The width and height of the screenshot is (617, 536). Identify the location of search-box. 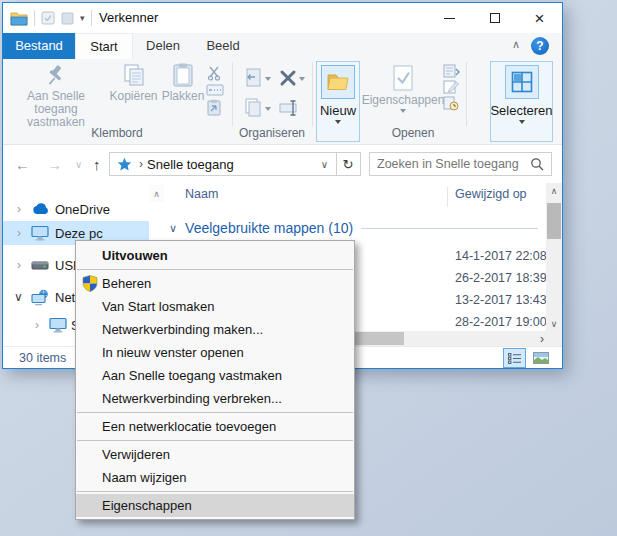
(460, 164).